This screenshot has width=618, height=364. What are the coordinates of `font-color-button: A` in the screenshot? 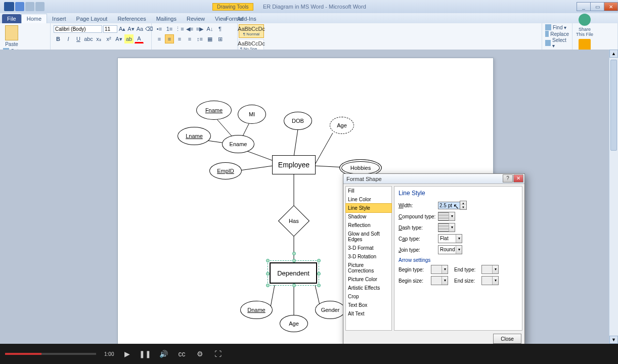 It's located at (139, 39).